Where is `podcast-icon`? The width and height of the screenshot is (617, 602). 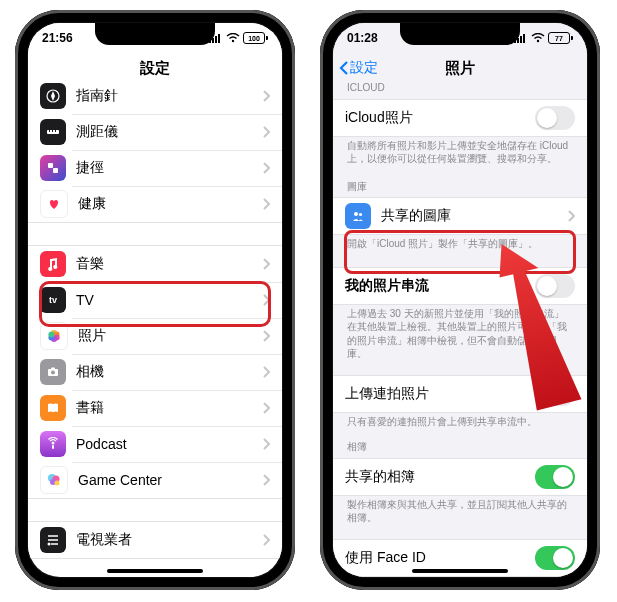
podcast-icon is located at coordinates (53, 444).